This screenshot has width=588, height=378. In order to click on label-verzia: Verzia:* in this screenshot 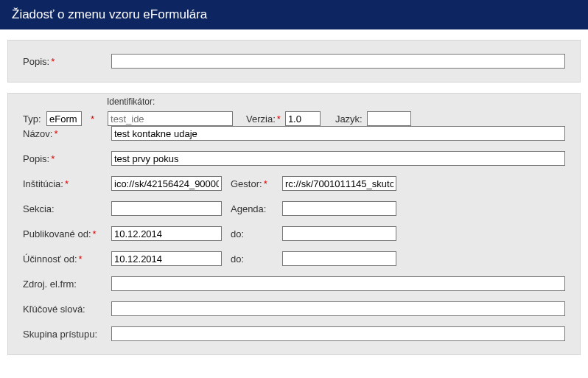, I will do `click(264, 119)`.